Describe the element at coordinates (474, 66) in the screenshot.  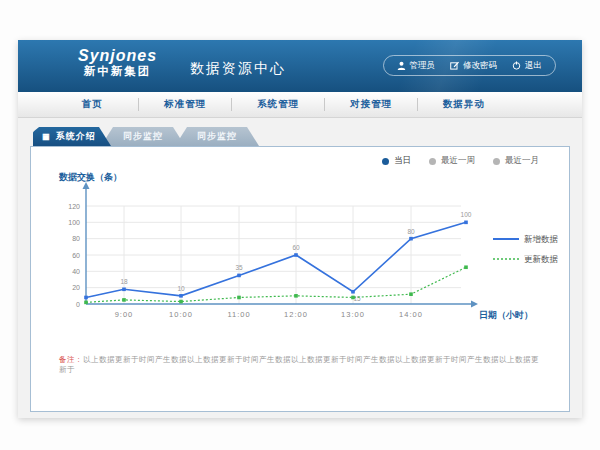
I see `change-password-button: 修改密码` at that location.